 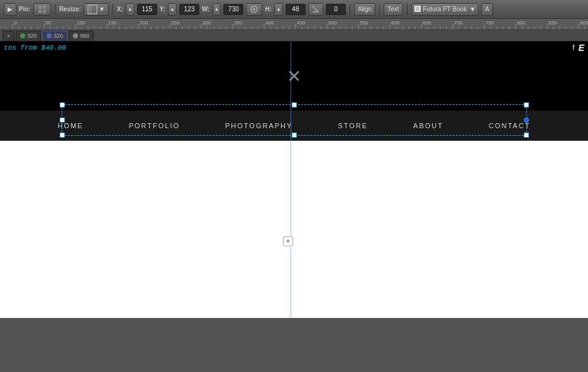 What do you see at coordinates (472, 9) in the screenshot?
I see `font-dropdown-icon: ▼` at bounding box center [472, 9].